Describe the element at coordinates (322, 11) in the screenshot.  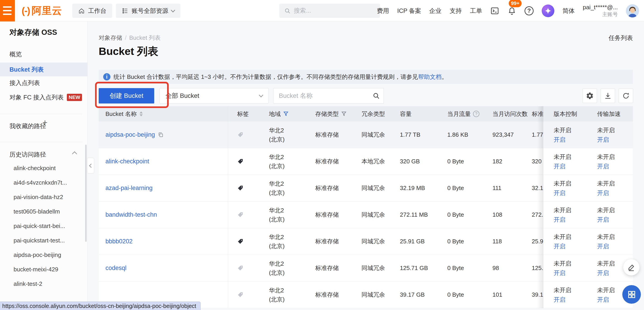
I see `top-navbar: (-) 阿里云 工作台 账号全部资源 费用 ICP 备案 企业 支持 工单 99…` at that location.